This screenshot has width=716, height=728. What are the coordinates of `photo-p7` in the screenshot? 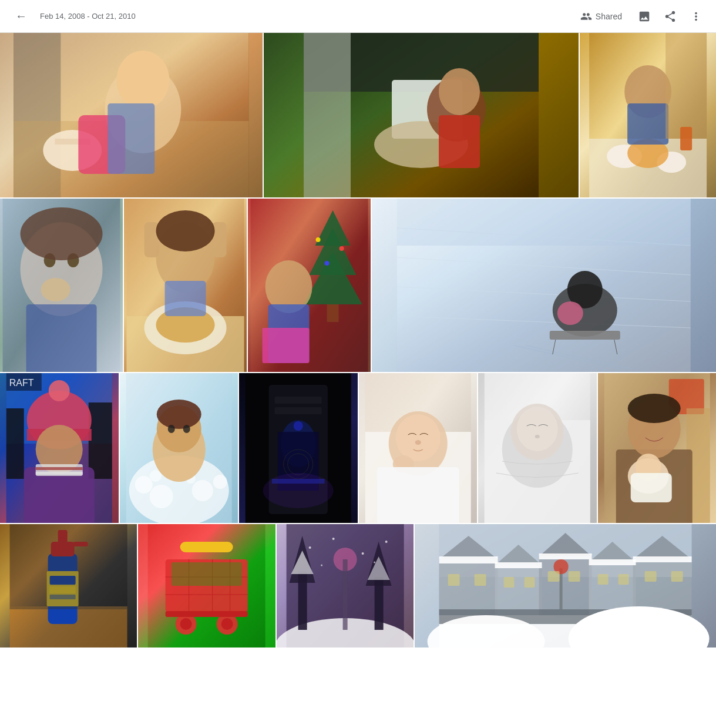 It's located at (544, 286).